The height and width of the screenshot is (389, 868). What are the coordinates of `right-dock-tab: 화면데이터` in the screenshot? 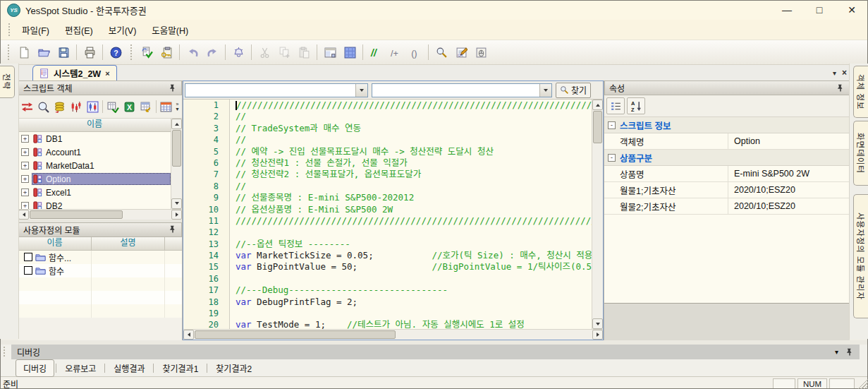 It's located at (860, 153).